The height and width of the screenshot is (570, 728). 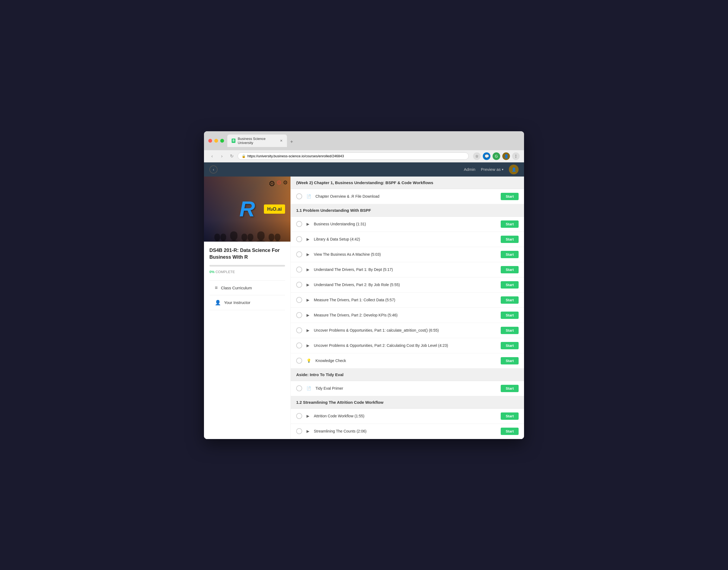 What do you see at coordinates (405, 416) in the screenshot?
I see `lesson-title-l-attrition: Attrition Code Workflow (1:55)` at bounding box center [405, 416].